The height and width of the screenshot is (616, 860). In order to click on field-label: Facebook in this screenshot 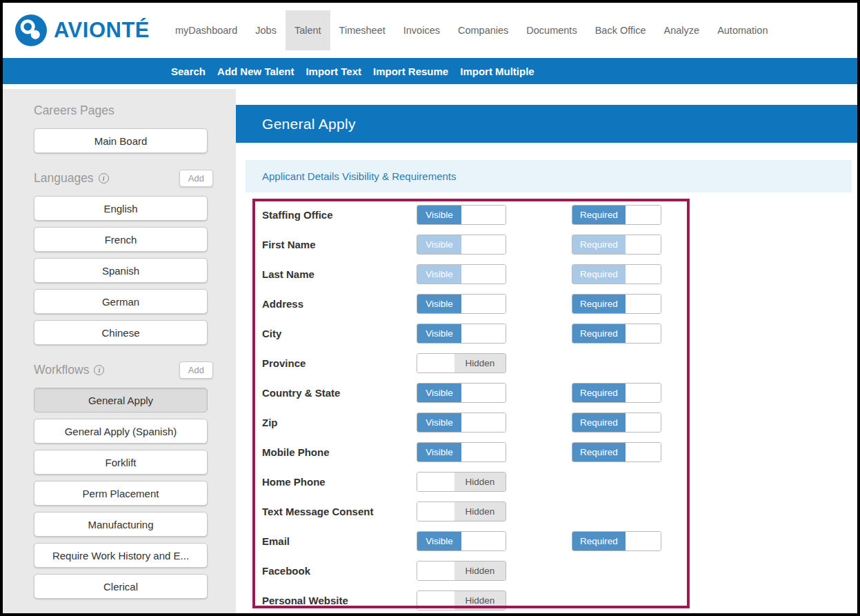, I will do `click(339, 571)`.